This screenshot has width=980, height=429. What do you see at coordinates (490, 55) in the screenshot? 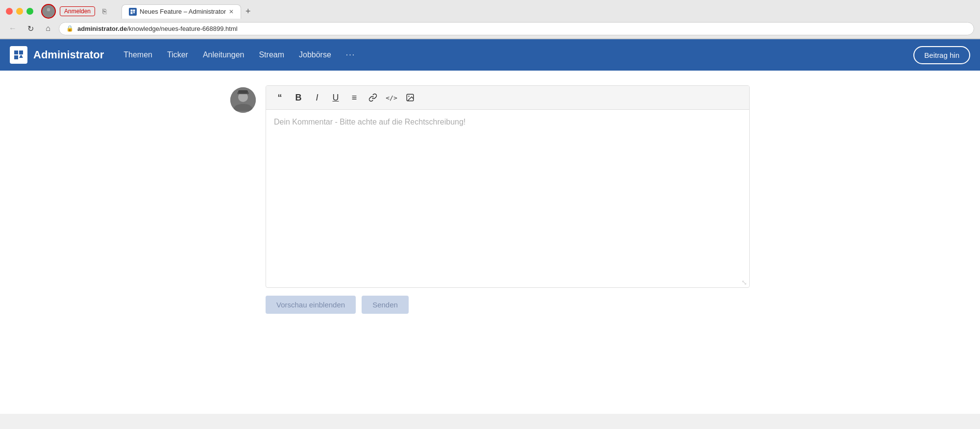
I see `site-nav: Administrator Themen Ticker Anleitungen …` at bounding box center [490, 55].